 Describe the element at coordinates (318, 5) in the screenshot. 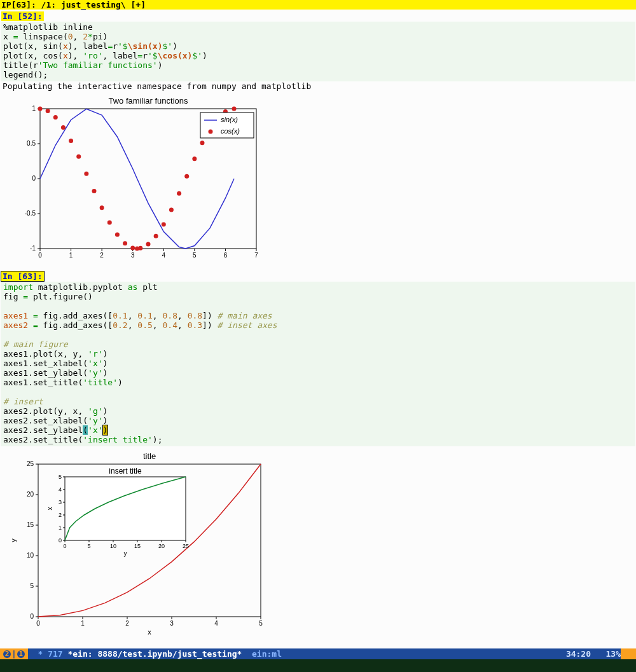

I see `window-title-bar: IP[63]: /1: just_testing\ [+]` at that location.